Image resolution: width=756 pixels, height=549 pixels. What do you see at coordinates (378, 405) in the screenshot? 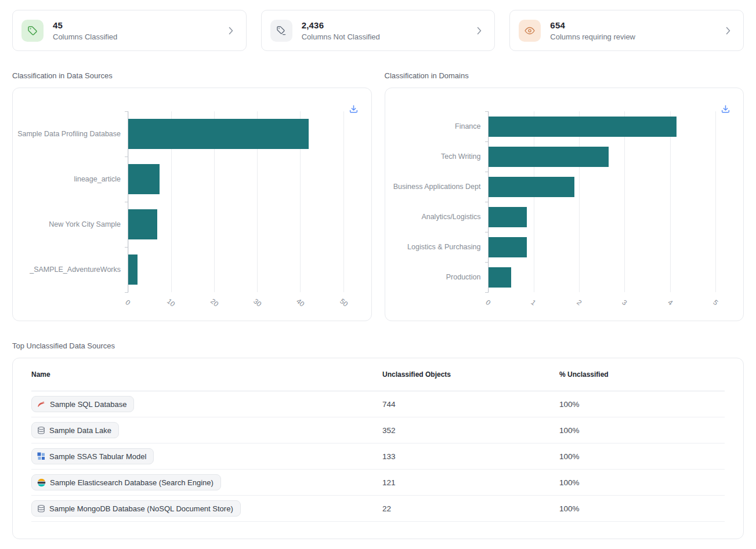
I see `table-row: Sample SQL Database744100%` at bounding box center [378, 405].